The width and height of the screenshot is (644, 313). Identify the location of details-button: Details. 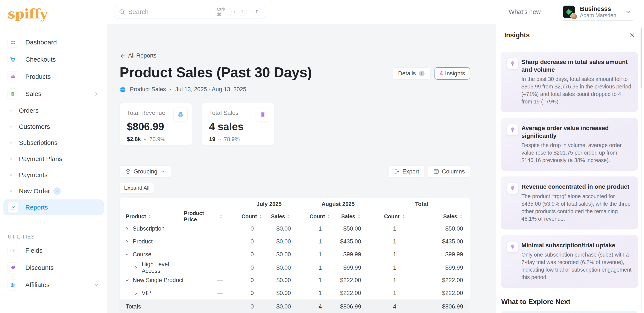
(412, 74).